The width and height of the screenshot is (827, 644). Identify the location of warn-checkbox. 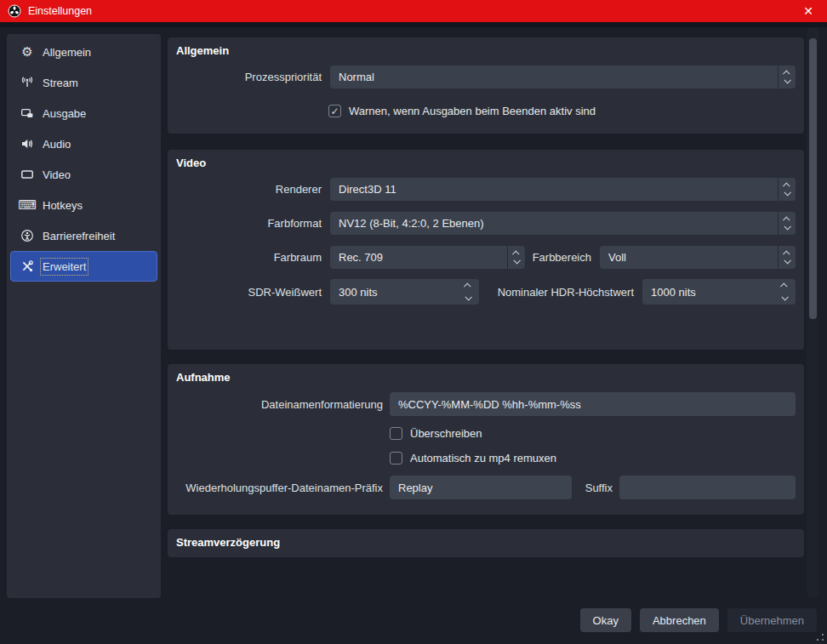
(335, 111).